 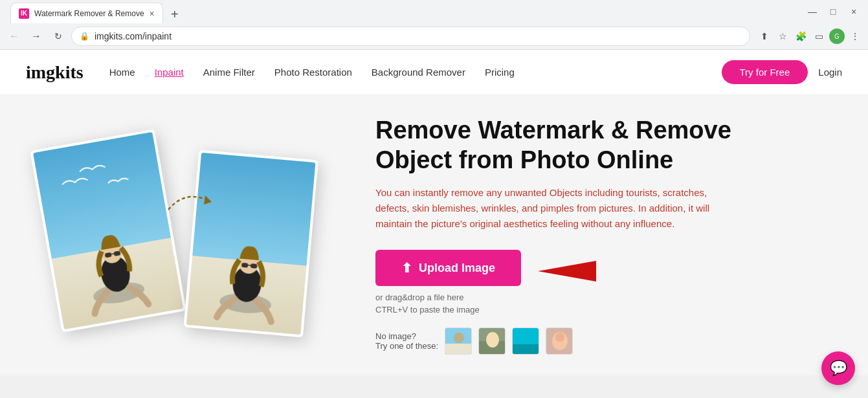 I want to click on upload-icon: ⬆, so click(x=406, y=268).